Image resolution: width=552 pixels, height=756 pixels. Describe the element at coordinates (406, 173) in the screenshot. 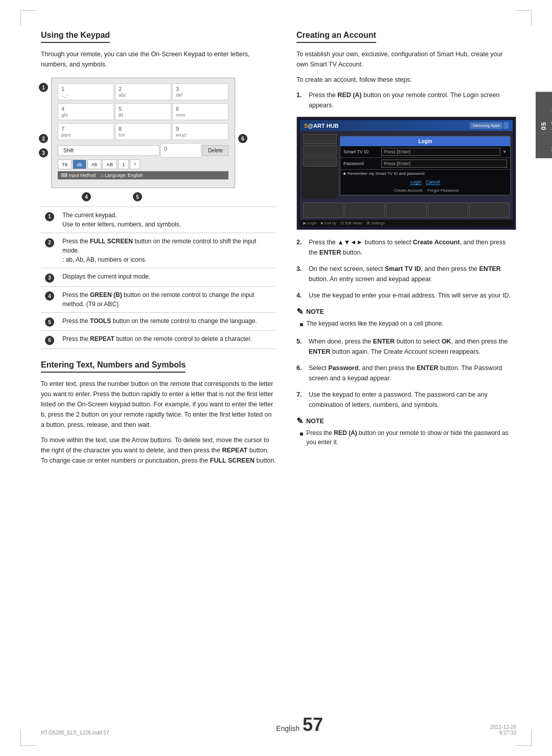

I see `smart-hub-screen: S@ART HUB Samsung Apps` at that location.